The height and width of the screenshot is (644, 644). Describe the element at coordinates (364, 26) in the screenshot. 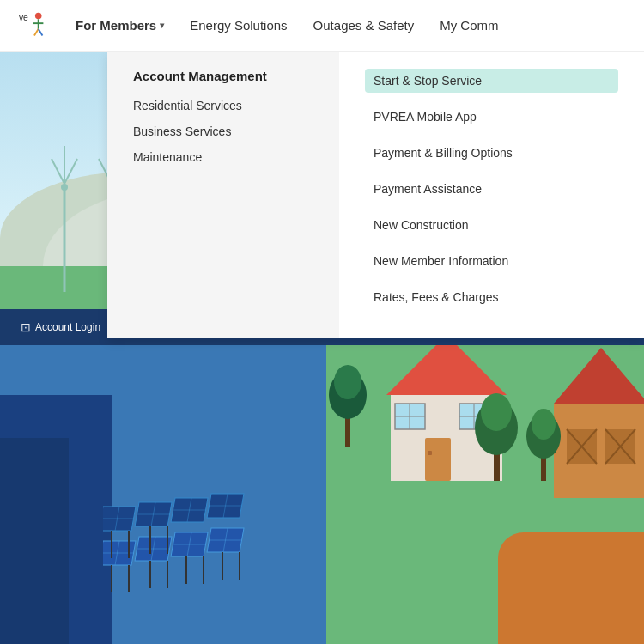

I see `nav-outages-safety-label: Outages & Safety` at that location.